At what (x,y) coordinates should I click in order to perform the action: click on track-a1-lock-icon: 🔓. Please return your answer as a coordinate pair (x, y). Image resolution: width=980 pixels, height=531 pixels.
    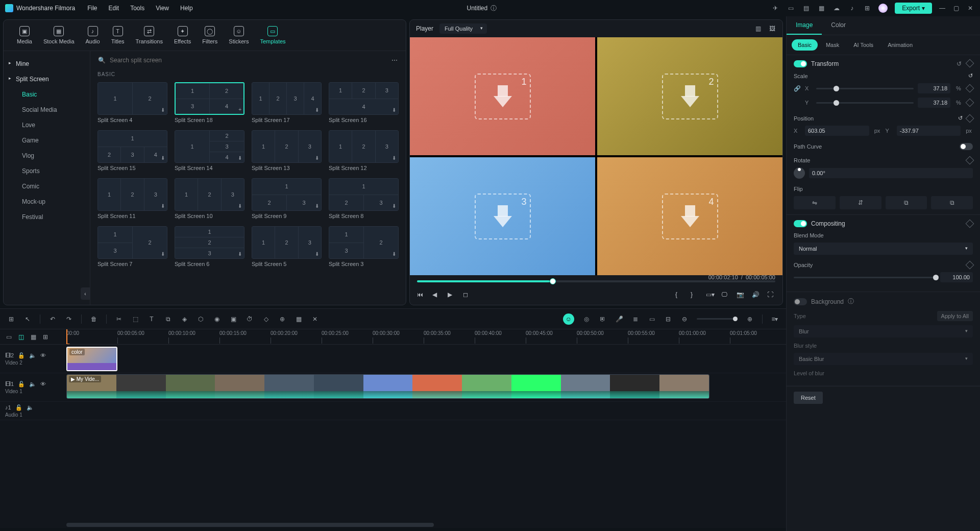
    Looking at the image, I should click on (19, 407).